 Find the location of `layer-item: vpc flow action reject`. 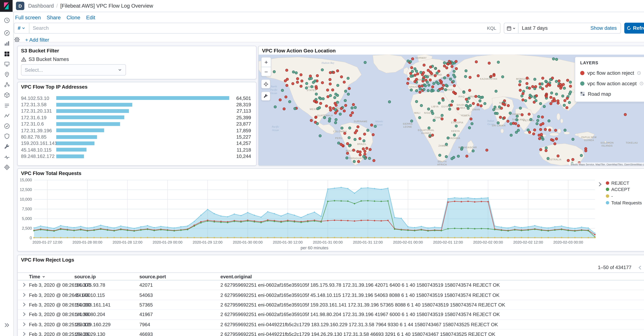

layer-item: vpc flow action reject is located at coordinates (610, 73).